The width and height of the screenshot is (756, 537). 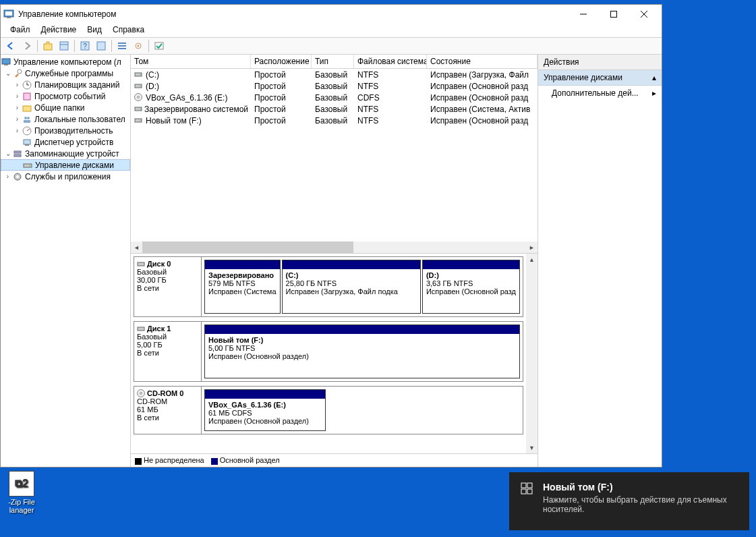 What do you see at coordinates (27, 96) in the screenshot?
I see `event-icon` at bounding box center [27, 96].